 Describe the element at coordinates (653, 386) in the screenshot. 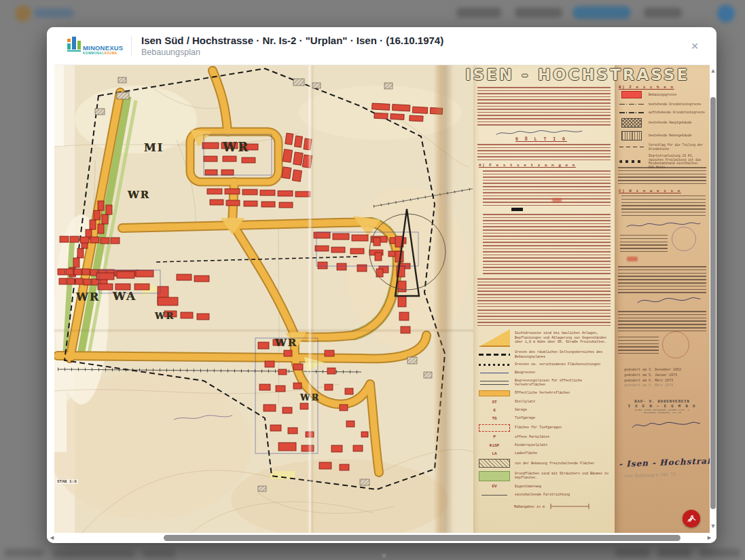

I see `amendment-entry: geändert am 6. März 1974` at that location.